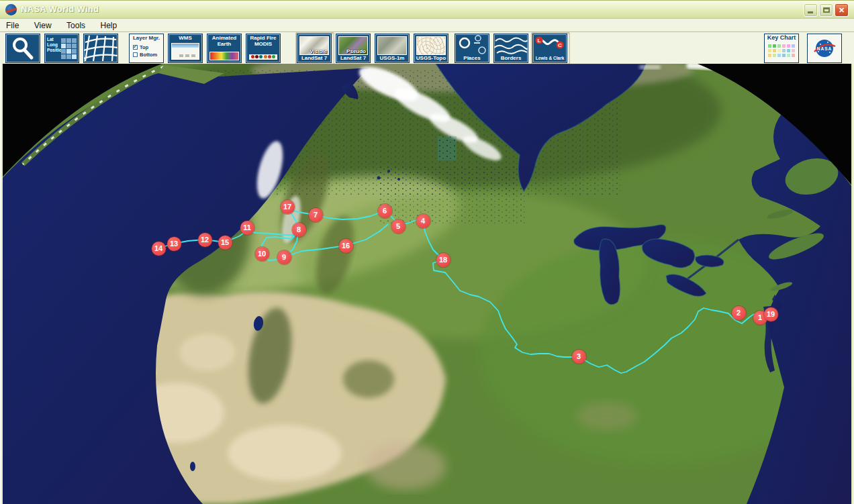  Describe the element at coordinates (771, 314) in the screenshot. I see `trail-marker-19: 19` at that location.